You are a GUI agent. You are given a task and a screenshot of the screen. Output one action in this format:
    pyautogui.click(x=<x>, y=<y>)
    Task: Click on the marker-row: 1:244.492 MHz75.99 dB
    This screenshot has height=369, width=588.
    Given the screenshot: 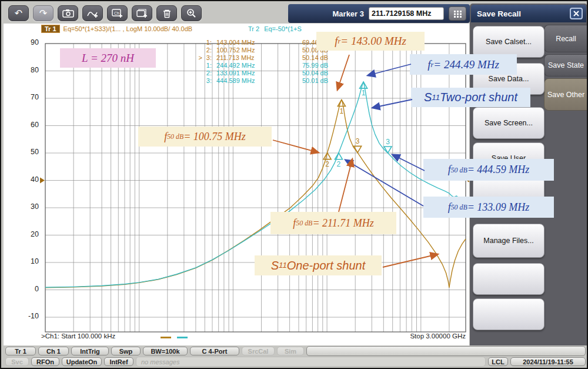 What is the action you would take?
    pyautogui.click(x=262, y=66)
    